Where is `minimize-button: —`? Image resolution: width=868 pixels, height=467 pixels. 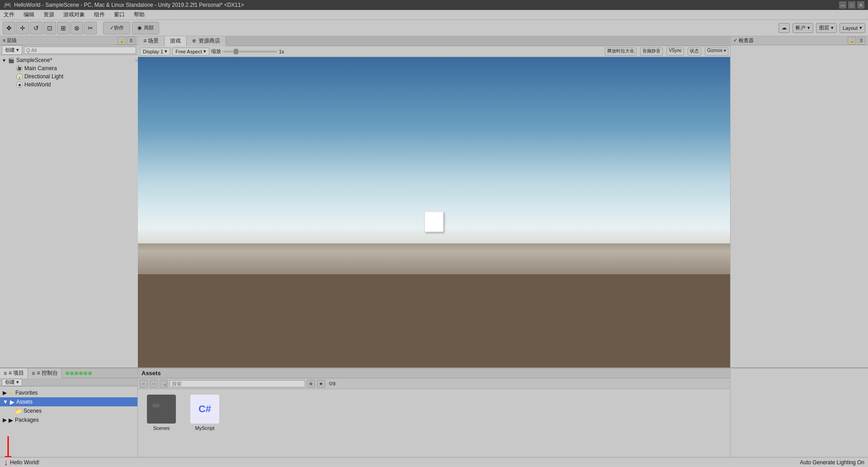
minimize-button: — is located at coordinates (843, 5).